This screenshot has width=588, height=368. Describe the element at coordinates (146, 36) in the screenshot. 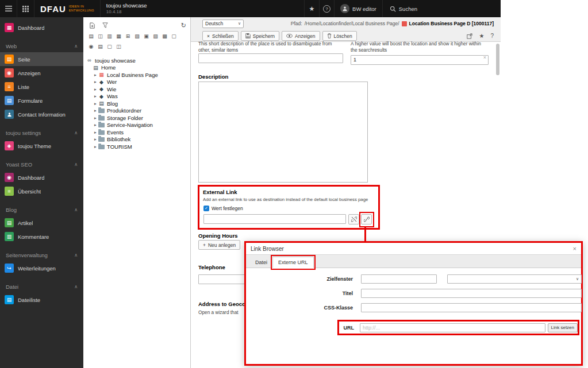

I see `page-type-icon: ▣` at that location.